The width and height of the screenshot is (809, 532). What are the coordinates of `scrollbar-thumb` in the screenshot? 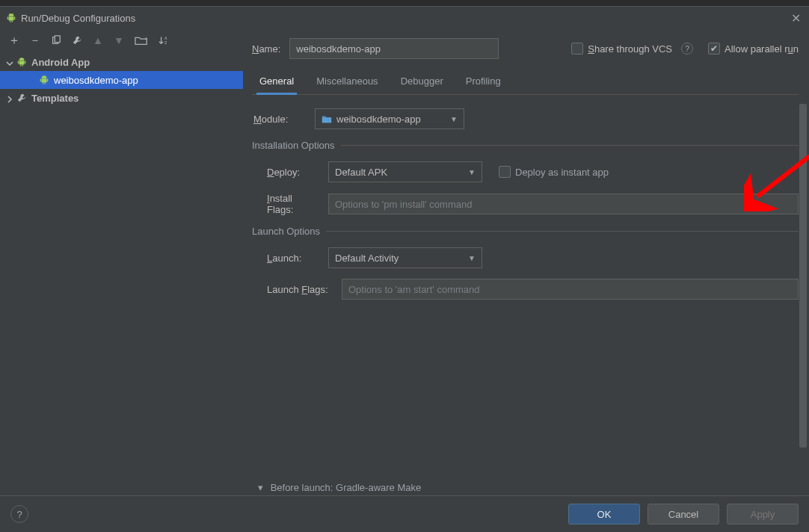 It's located at (803, 276).